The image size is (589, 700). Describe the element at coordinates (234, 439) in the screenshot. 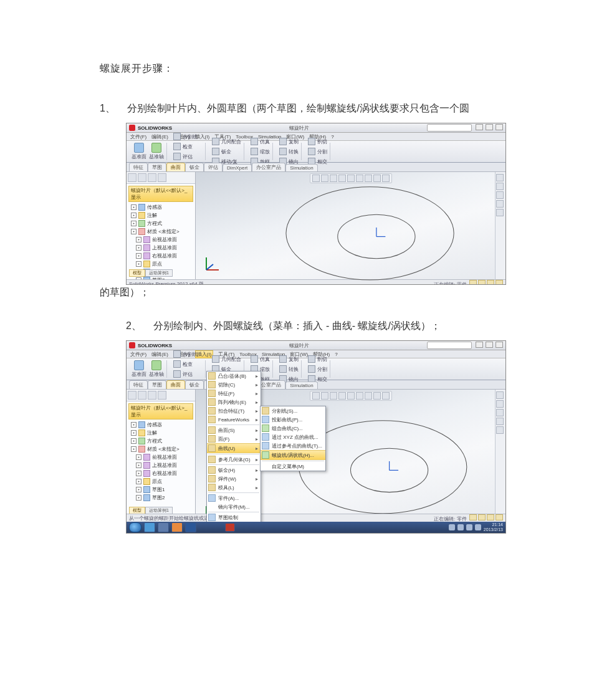

I see `menu-item: 面(F)▸` at that location.